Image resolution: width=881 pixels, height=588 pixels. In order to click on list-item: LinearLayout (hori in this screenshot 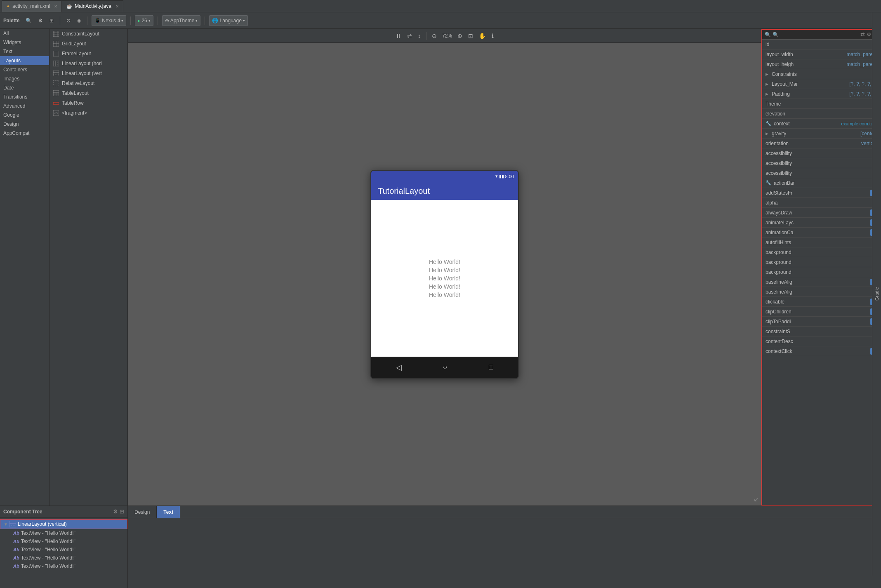, I will do `click(88, 64)`.